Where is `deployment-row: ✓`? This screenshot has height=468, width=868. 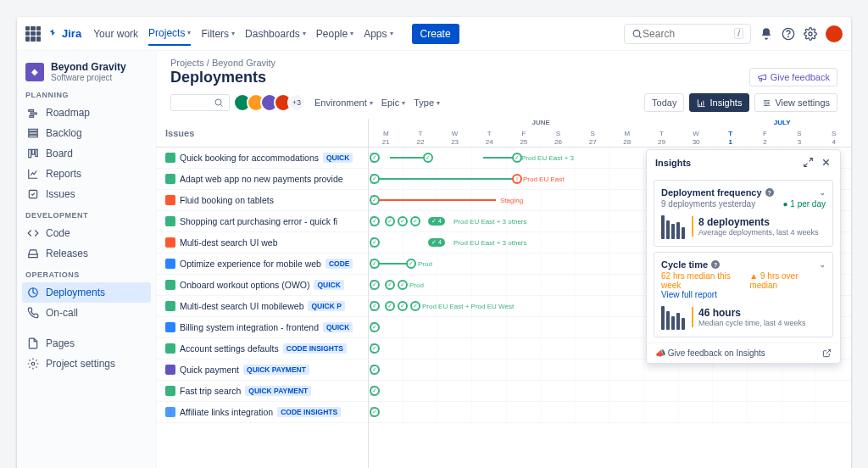 deployment-row: ✓ is located at coordinates (610, 392).